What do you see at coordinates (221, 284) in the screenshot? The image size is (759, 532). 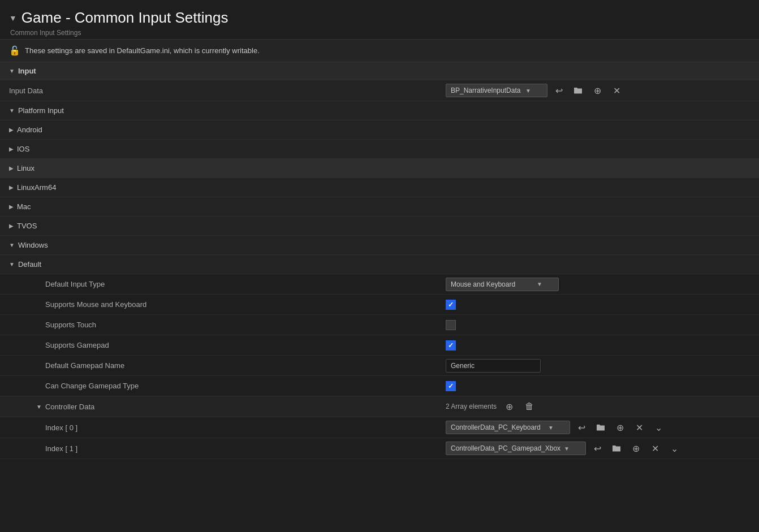 I see `default-input-type-label: Default Input Type` at bounding box center [221, 284].